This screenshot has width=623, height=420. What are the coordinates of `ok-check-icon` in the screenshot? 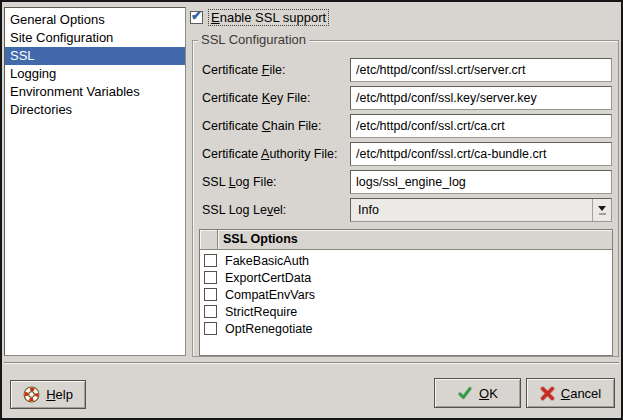 It's located at (465, 393).